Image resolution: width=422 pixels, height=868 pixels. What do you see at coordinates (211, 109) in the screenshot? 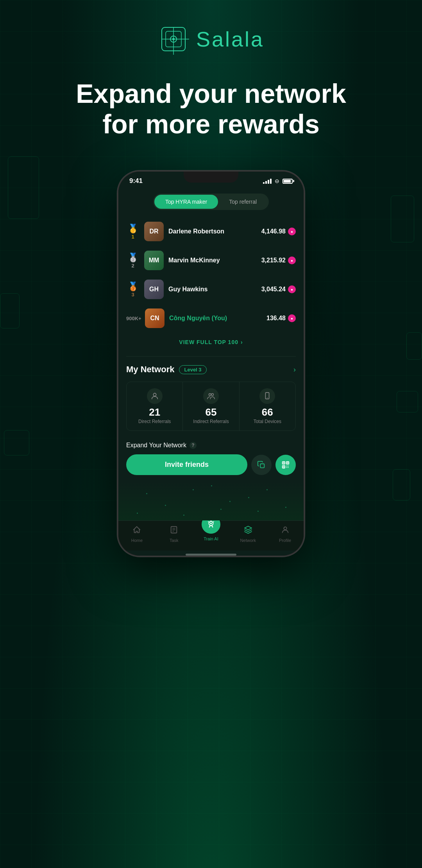
I see `hero-text: Expand your network for more rewards` at bounding box center [211, 109].